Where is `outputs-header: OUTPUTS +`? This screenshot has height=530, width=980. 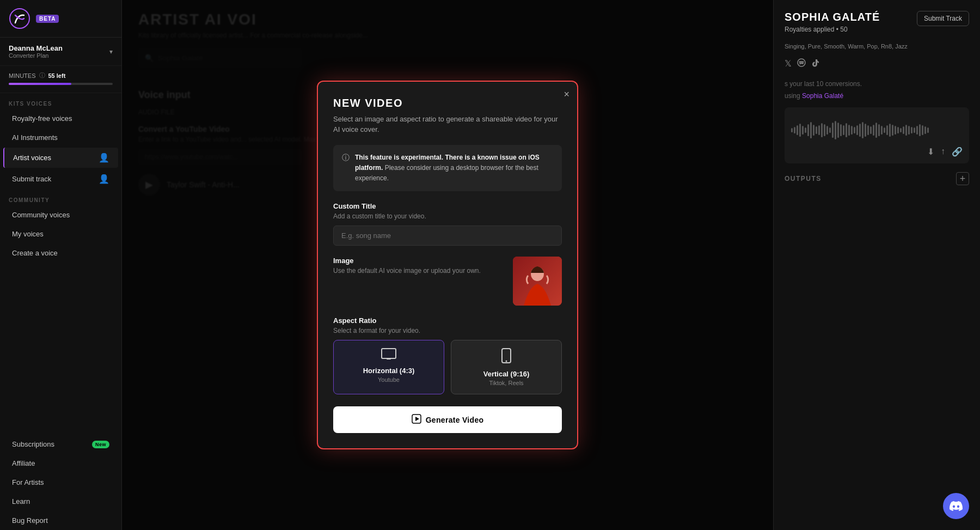
outputs-header: OUTPUTS + is located at coordinates (877, 179).